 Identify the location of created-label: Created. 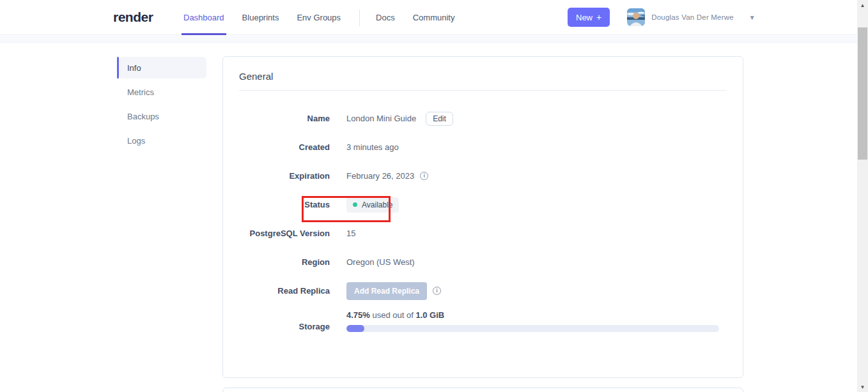
(284, 147).